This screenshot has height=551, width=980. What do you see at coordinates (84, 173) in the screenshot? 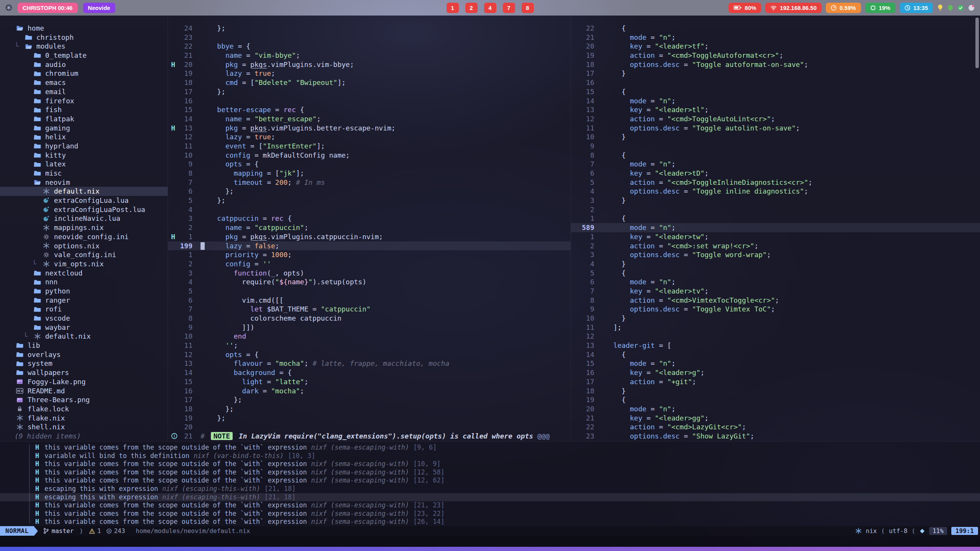
I see `tree-item-misc: misc` at bounding box center [84, 173].